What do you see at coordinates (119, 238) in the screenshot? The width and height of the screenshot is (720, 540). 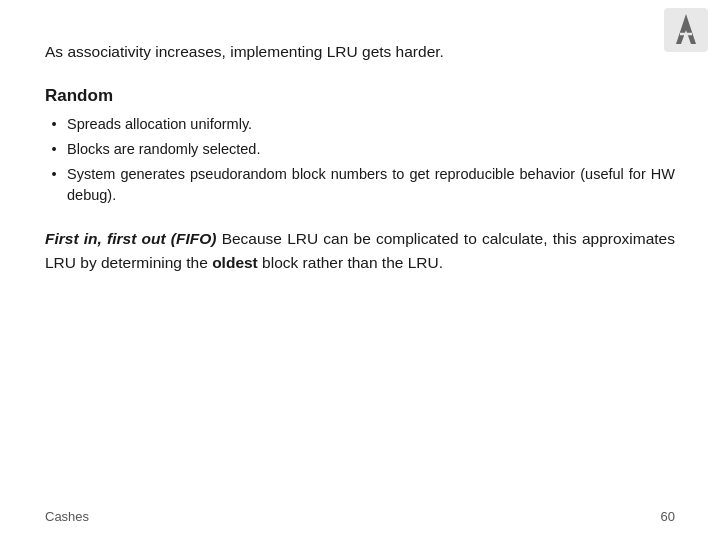 I see `first-out-prefix: first` at bounding box center [119, 238].